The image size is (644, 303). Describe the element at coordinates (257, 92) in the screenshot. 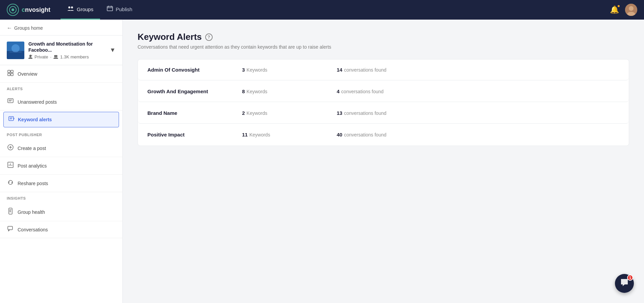

I see `kw-label-1: Keywords` at that location.